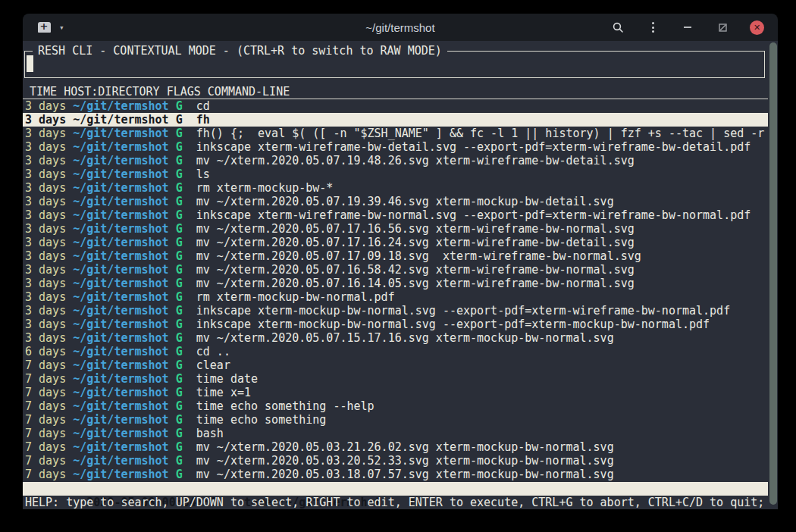 This screenshot has height=532, width=796. Describe the element at coordinates (415, 243) in the screenshot. I see `row-command: mv ~/xterm.2020.05.07.17.16.24.svg xterm…` at that location.